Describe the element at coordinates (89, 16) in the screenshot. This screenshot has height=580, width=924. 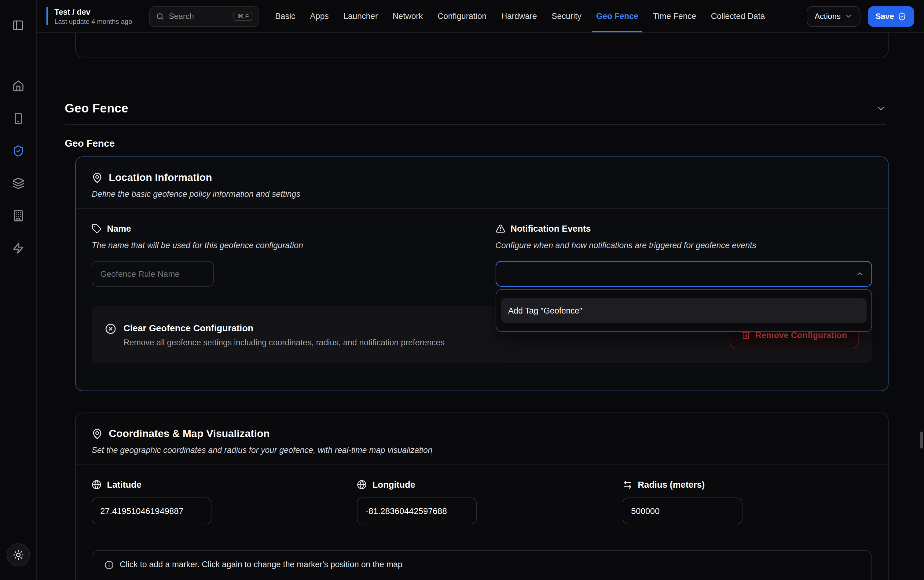
I see `profile-title-block: Test / dev Last update 4 months ago` at that location.